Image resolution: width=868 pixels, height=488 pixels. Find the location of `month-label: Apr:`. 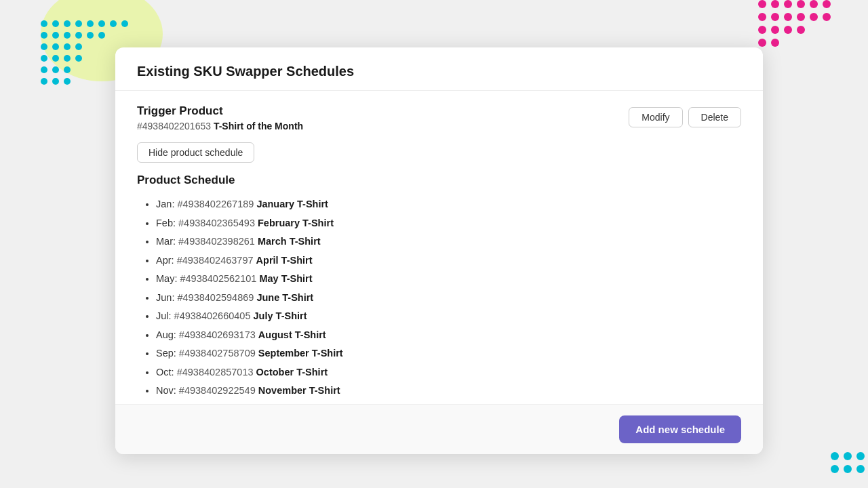

month-label: Apr: is located at coordinates (167, 260).